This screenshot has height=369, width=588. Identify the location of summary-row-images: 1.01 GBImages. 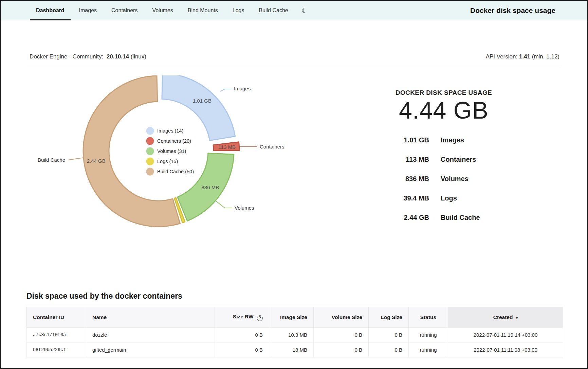
(444, 140).